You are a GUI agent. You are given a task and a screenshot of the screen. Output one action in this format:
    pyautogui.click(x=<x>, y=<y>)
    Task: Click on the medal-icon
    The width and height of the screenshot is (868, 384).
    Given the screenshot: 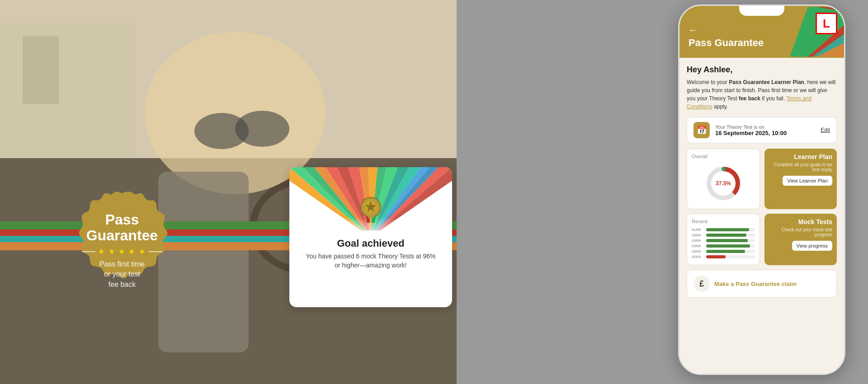 What is the action you would take?
    pyautogui.click(x=371, y=211)
    